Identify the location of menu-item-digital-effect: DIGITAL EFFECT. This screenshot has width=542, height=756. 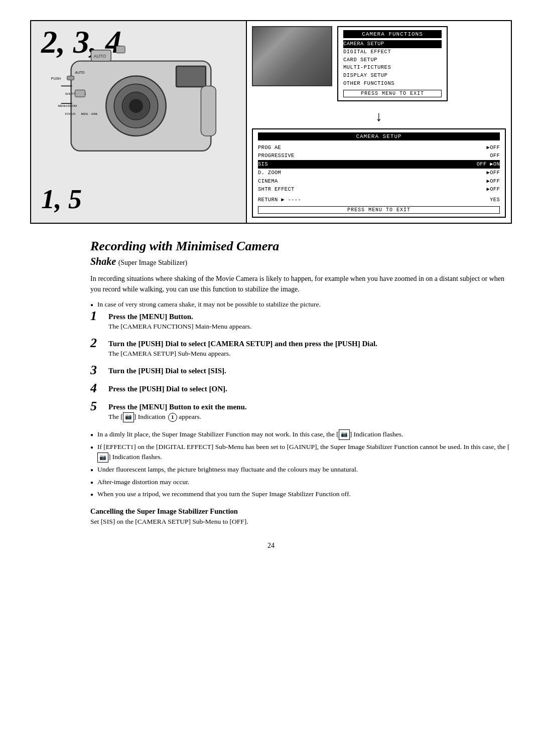
(392, 52).